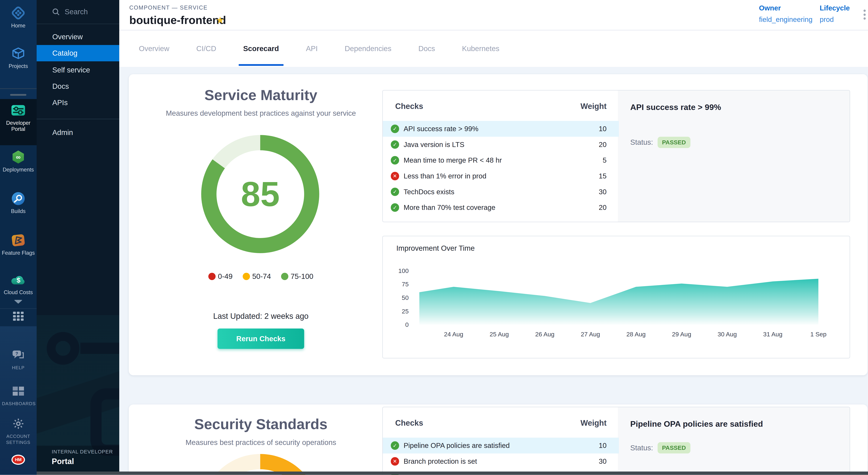 This screenshot has height=475, width=868. I want to click on check-weight: 15, so click(602, 176).